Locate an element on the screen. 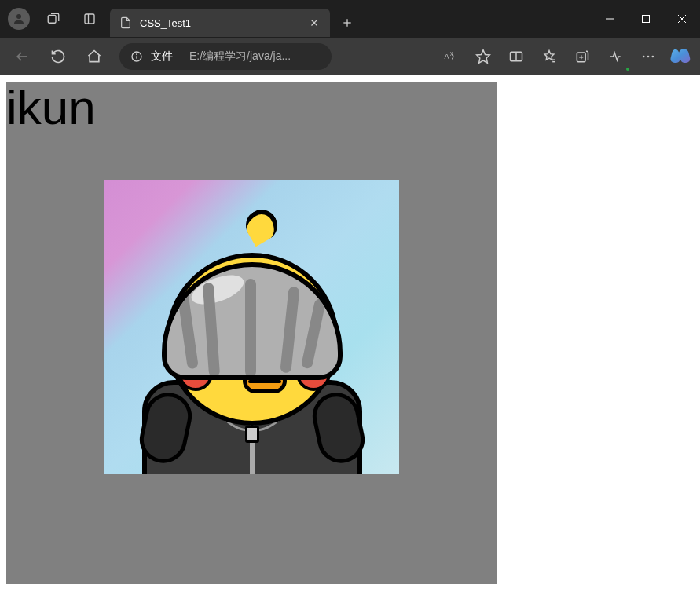  close-button is located at coordinates (682, 19).